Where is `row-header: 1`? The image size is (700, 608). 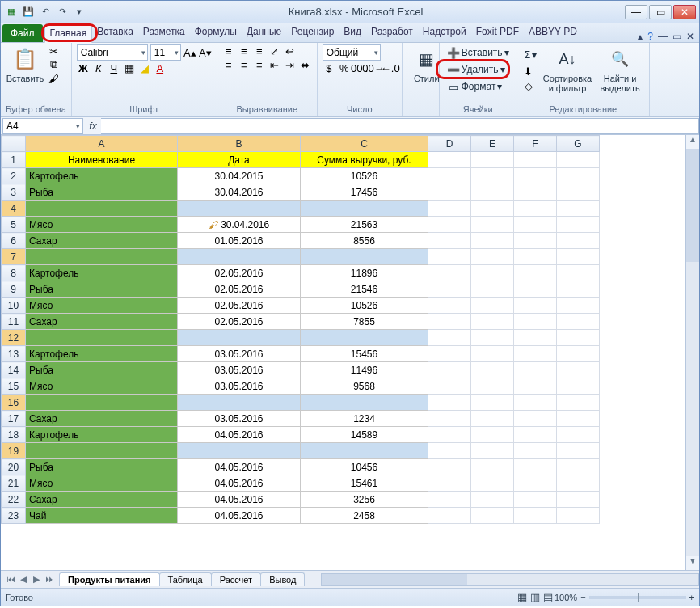 row-header: 1 is located at coordinates (14, 160).